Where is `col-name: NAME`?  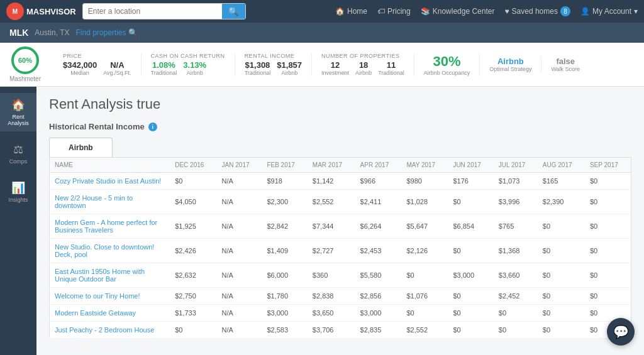 col-name: NAME is located at coordinates (110, 165).